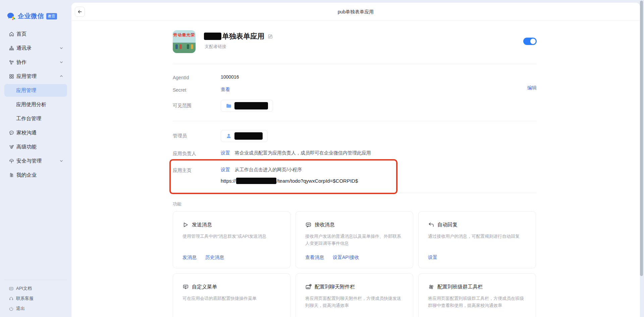 The width and height of the screenshot is (644, 317). I want to click on card-description: 接收用户发送的普通消息以及菜单操作、外部联系人变更回调等事件信息, so click(354, 240).